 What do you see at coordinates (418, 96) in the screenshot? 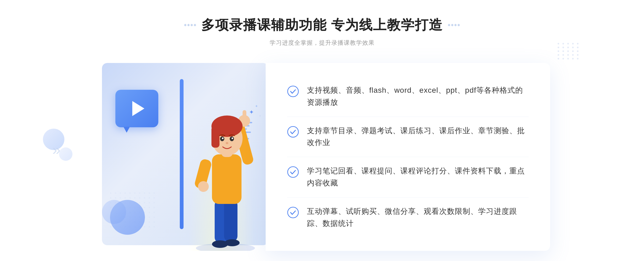
I see `feature-text-1: 支持视频、音频、flash、word、excel、ppt、pdf等各种格式的资源…` at bounding box center [418, 96].